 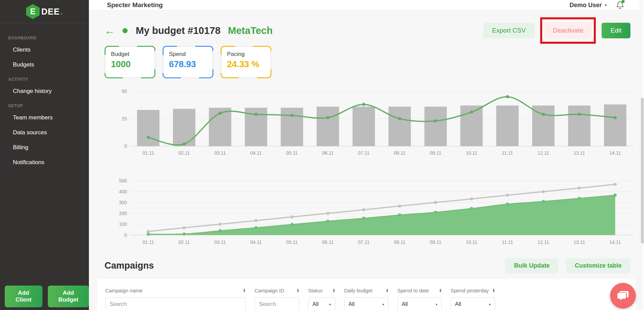 What do you see at coordinates (184, 242) in the screenshot?
I see `svg-text: 02.11` at bounding box center [184, 242].